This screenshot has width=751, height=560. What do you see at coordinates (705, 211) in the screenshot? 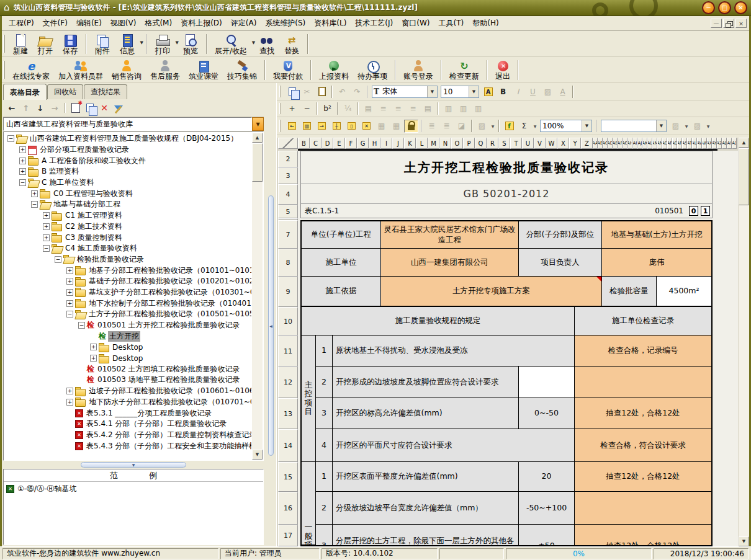
I see `page-box-1: 1` at bounding box center [705, 211].